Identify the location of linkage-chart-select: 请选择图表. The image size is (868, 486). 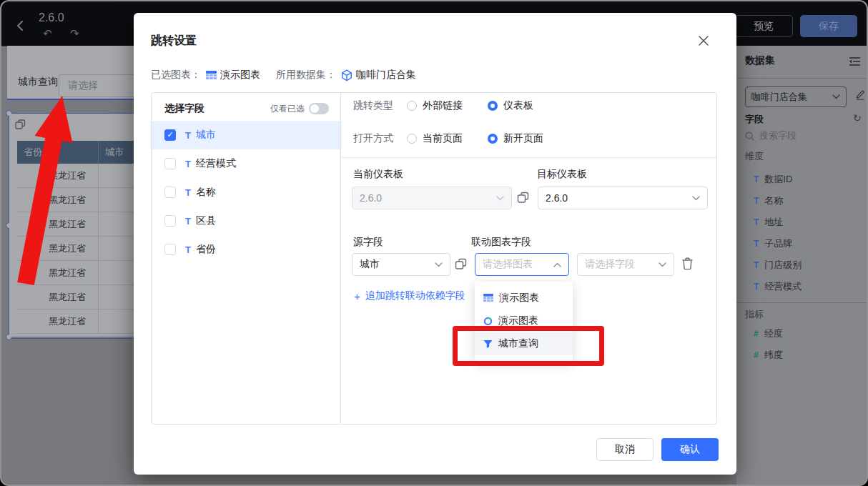
(522, 264).